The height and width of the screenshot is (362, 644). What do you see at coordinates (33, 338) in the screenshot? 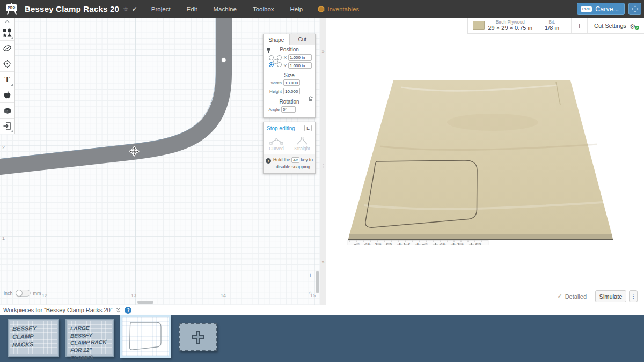
I see `workpiece-thumb-bessey-clamp-racks: BESSEY CLAMP RACKS` at bounding box center [33, 338].